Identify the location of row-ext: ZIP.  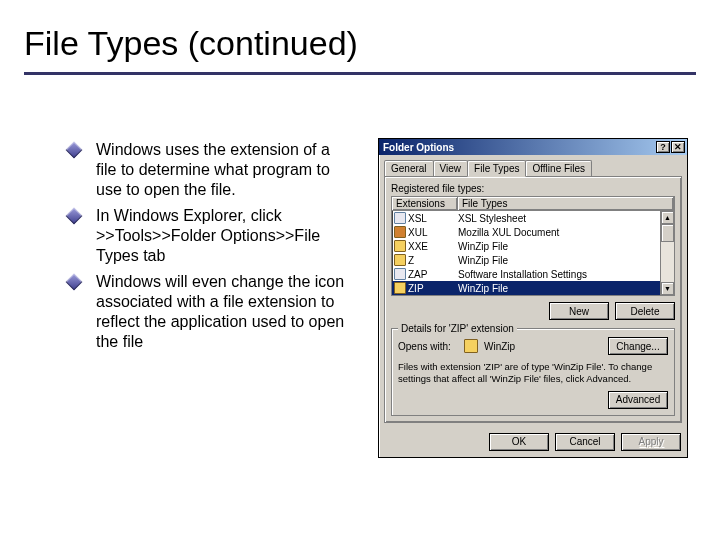
(433, 288).